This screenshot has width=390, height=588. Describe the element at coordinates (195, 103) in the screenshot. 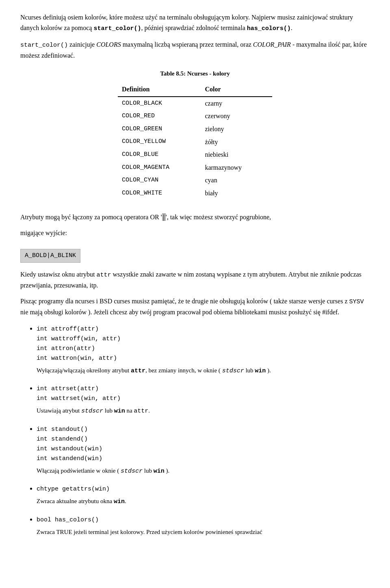

I see `table-row: COLOR_BLACKczarny` at that location.